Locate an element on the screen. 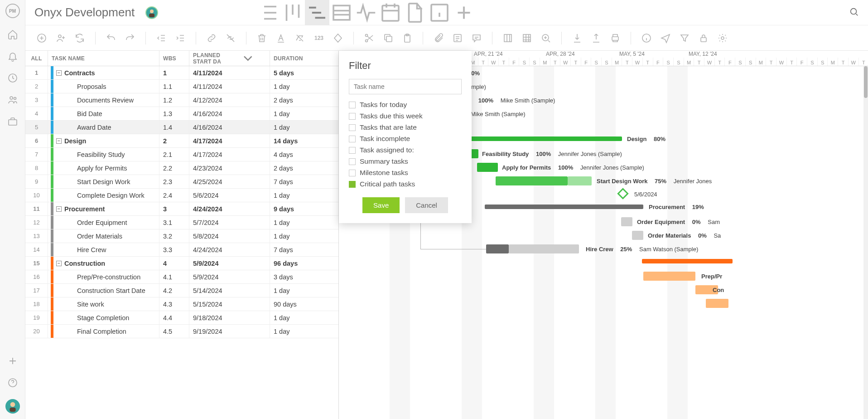 This screenshot has width=868, height=419. task-row: 6−Design24/17/202414 days is located at coordinates (182, 141).